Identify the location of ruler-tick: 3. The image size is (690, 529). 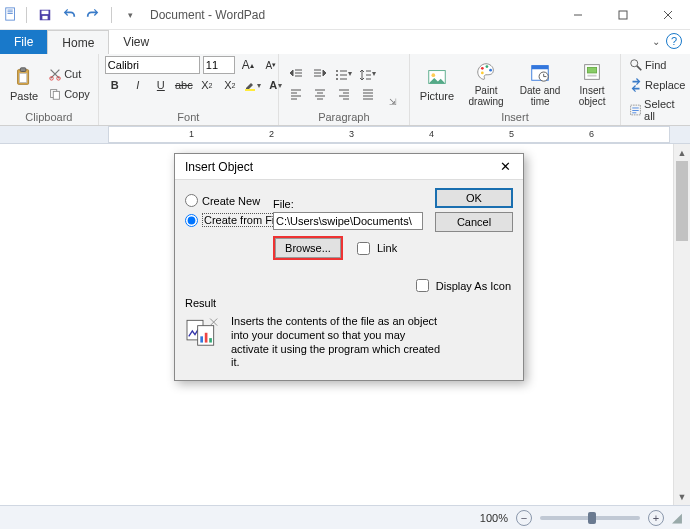
(352, 134).